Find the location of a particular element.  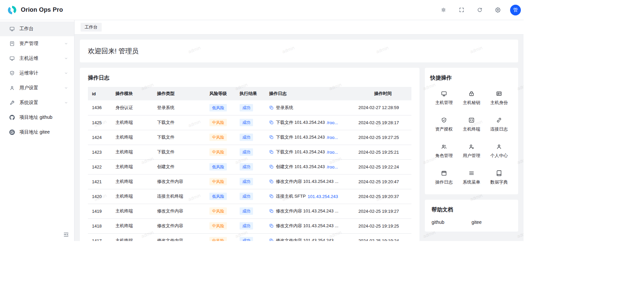

header-settings-button is located at coordinates (498, 10).